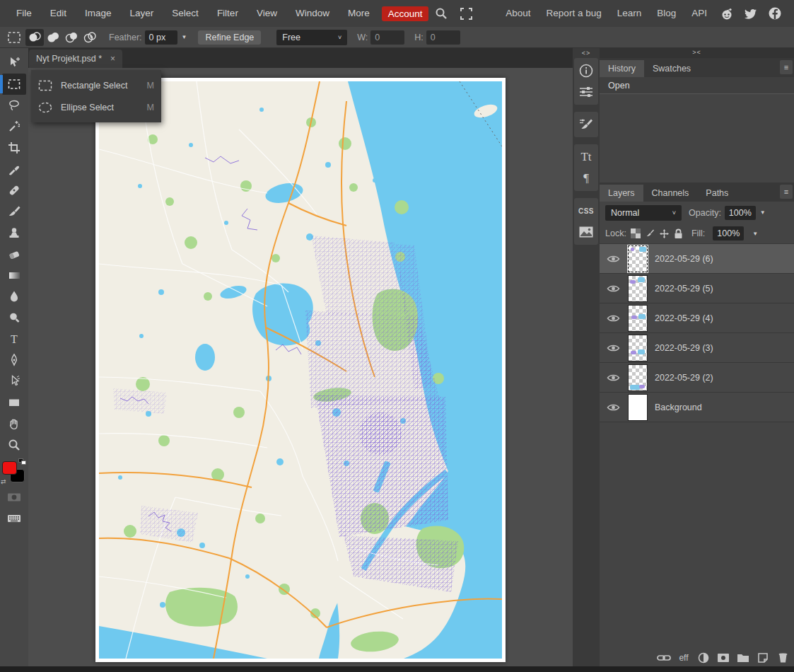  Describe the element at coordinates (697, 318) in the screenshot. I see `layer-row: 2022-05-29 (4)` at that location.